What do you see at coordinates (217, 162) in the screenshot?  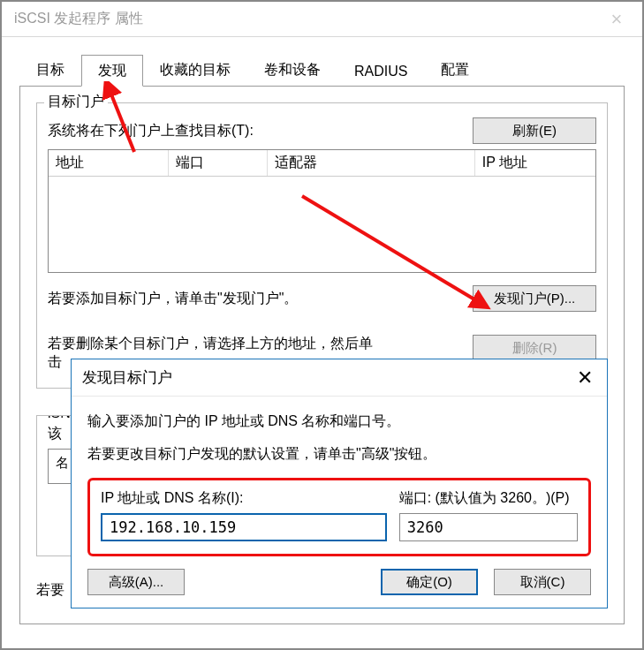 I see `col-port: 端口` at bounding box center [217, 162].